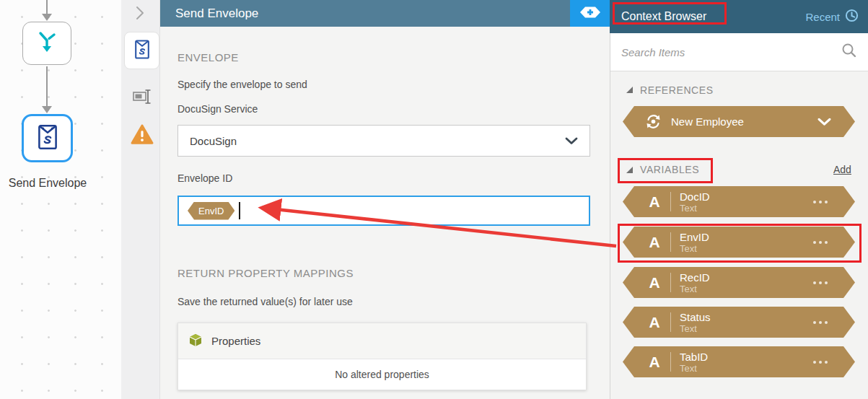  What do you see at coordinates (670, 170) in the screenshot?
I see `variables-heading: VARIABLES` at bounding box center [670, 170].